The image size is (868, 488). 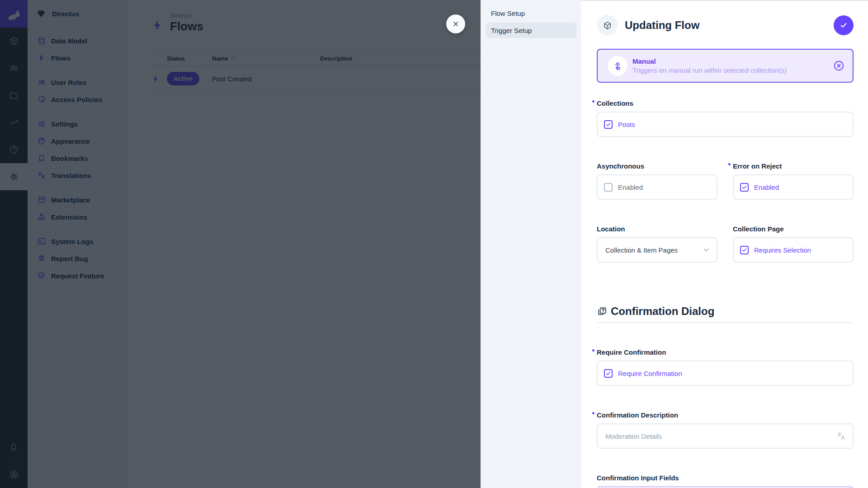 I want to click on checkbox-label-require-confirmation: Require Confirmation, so click(x=650, y=373).